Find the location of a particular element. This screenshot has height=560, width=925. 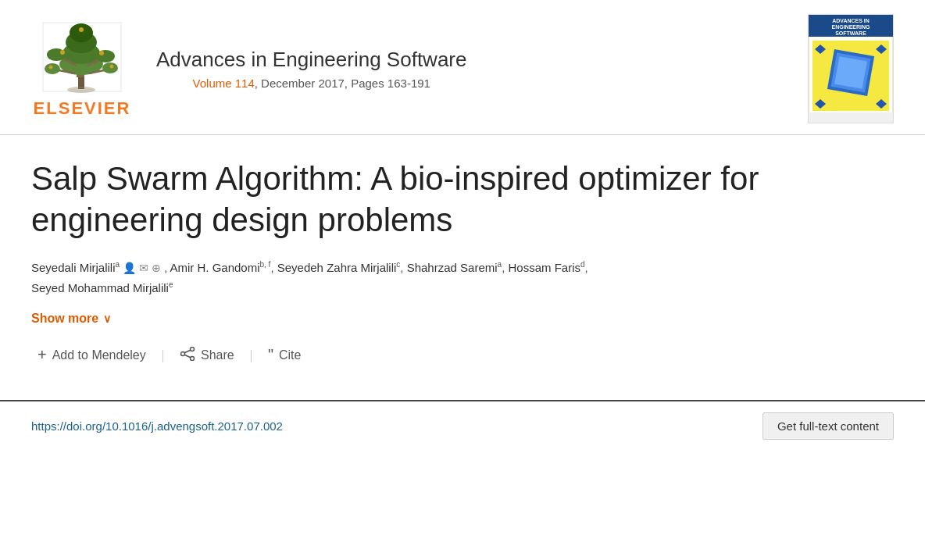

elsevier-logo: ELSEVIER is located at coordinates (82, 69).